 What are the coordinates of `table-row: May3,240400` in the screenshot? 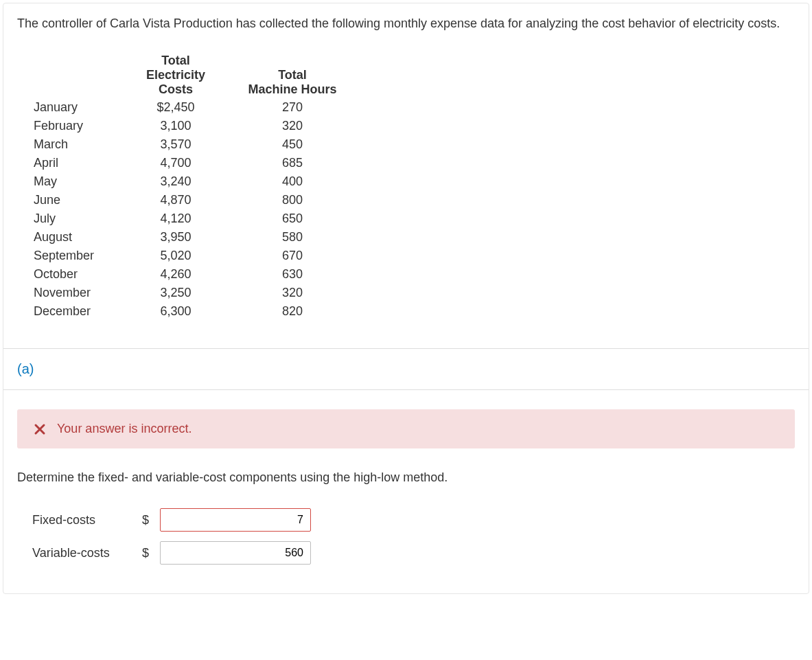 It's located at (186, 181).